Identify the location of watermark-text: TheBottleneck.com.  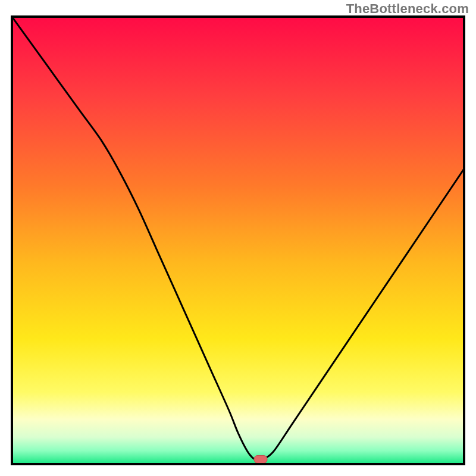
(408, 9).